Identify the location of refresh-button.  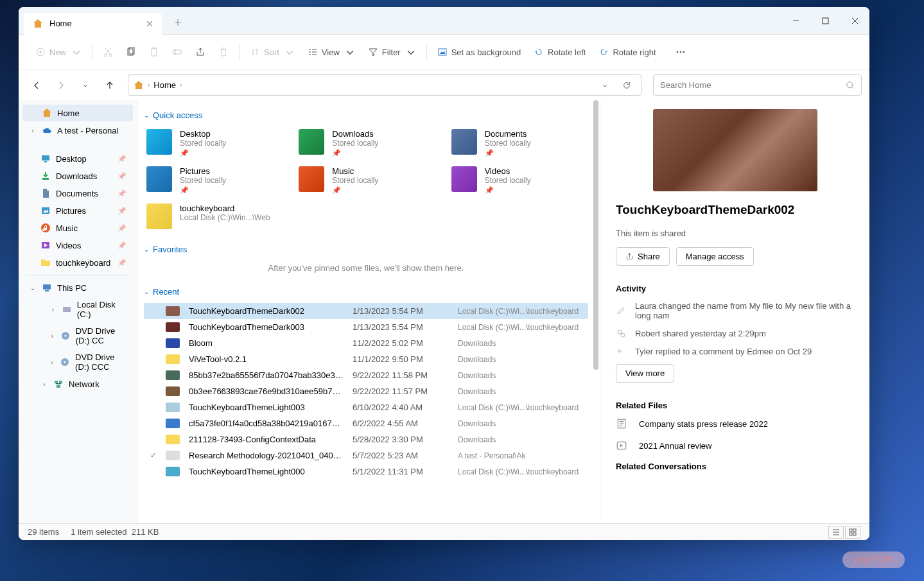
(627, 85).